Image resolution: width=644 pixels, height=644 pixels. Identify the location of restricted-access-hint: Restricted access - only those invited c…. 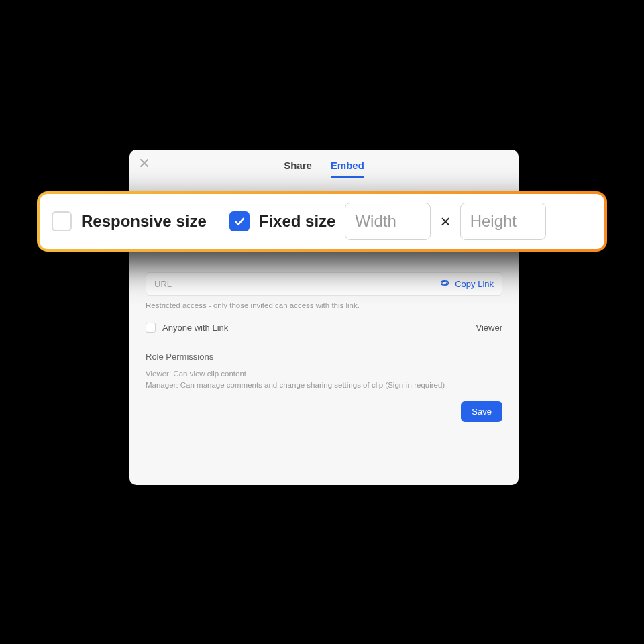
(324, 305).